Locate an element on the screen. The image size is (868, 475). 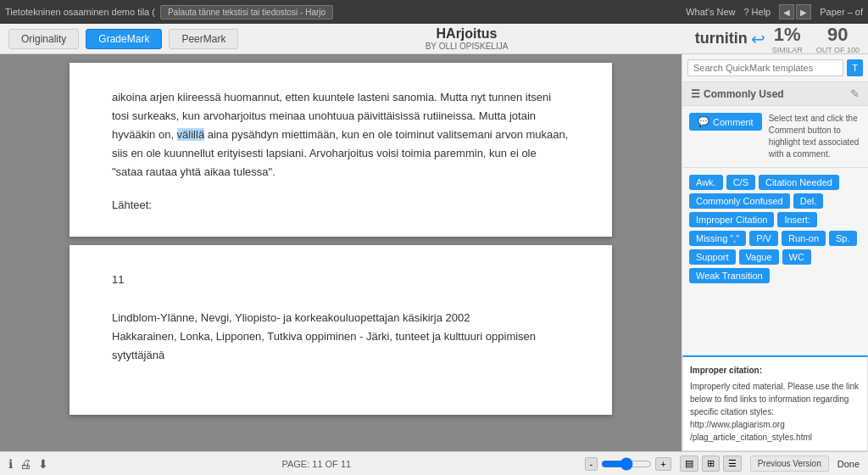
reference-1: Lindblom-Ylänne, Nevgi, Yliopisto- ja ko… is located at coordinates (341, 318).